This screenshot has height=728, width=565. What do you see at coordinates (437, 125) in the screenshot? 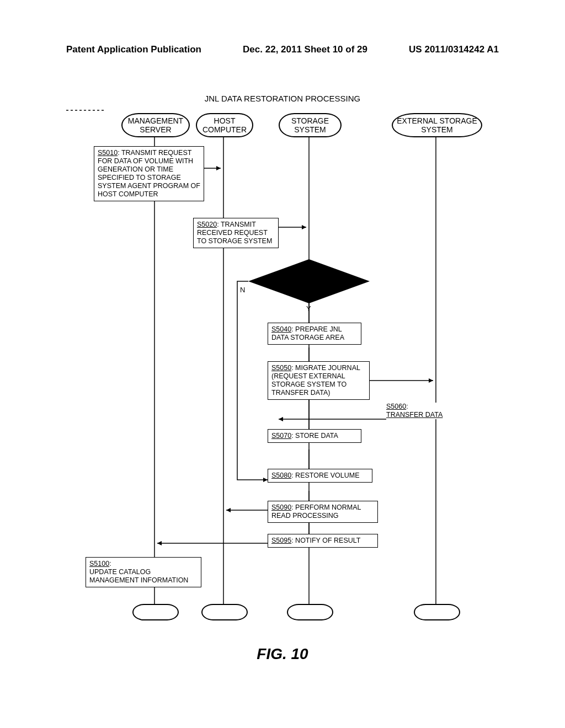
I see `lane-external-storage: EXTERNAL STORAGE SYSTEM` at bounding box center [437, 125].